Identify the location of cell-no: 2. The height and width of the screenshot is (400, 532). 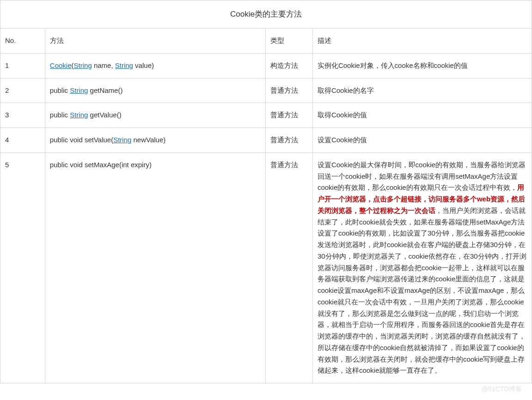
(23, 91).